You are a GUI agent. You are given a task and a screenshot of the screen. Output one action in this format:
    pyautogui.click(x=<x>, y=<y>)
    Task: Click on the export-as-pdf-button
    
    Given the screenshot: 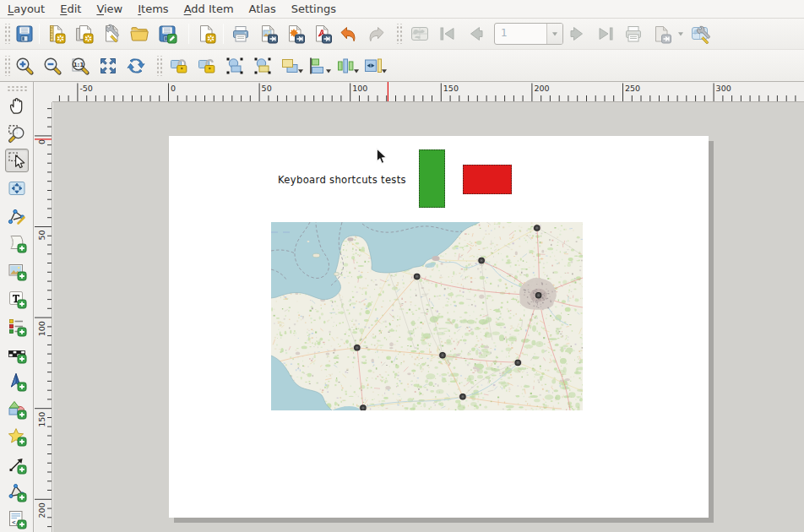 What is the action you would take?
    pyautogui.click(x=322, y=34)
    